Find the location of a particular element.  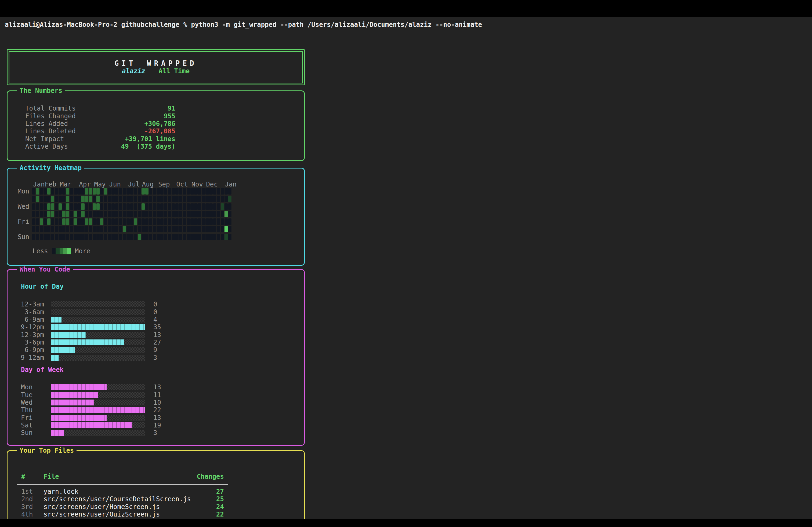

file-changes: 25 is located at coordinates (204, 499).